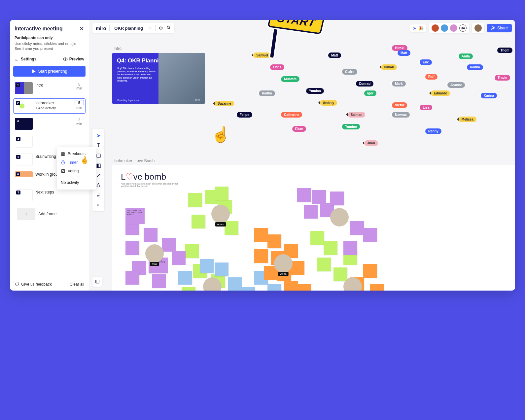 The width and height of the screenshot is (525, 420). I want to click on feedback-button: Give us feedback, so click(33, 284).